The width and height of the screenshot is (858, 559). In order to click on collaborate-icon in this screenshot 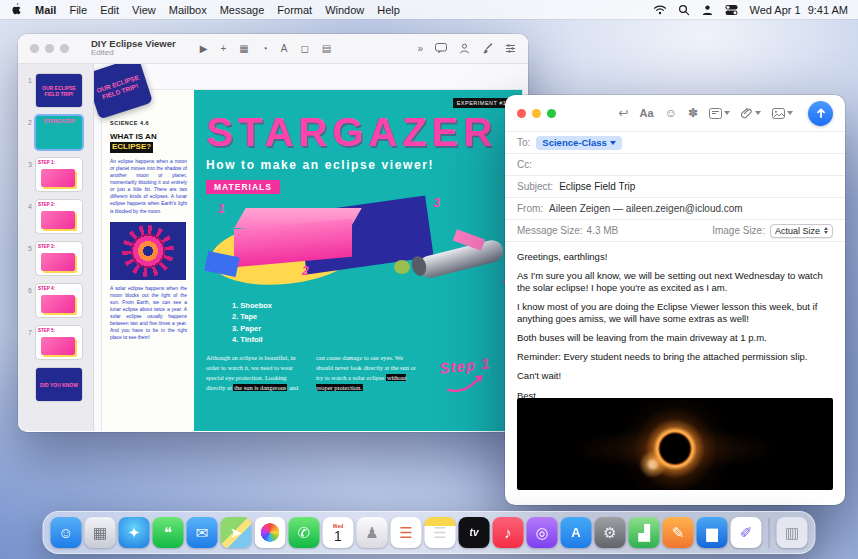, I will do `click(464, 48)`.